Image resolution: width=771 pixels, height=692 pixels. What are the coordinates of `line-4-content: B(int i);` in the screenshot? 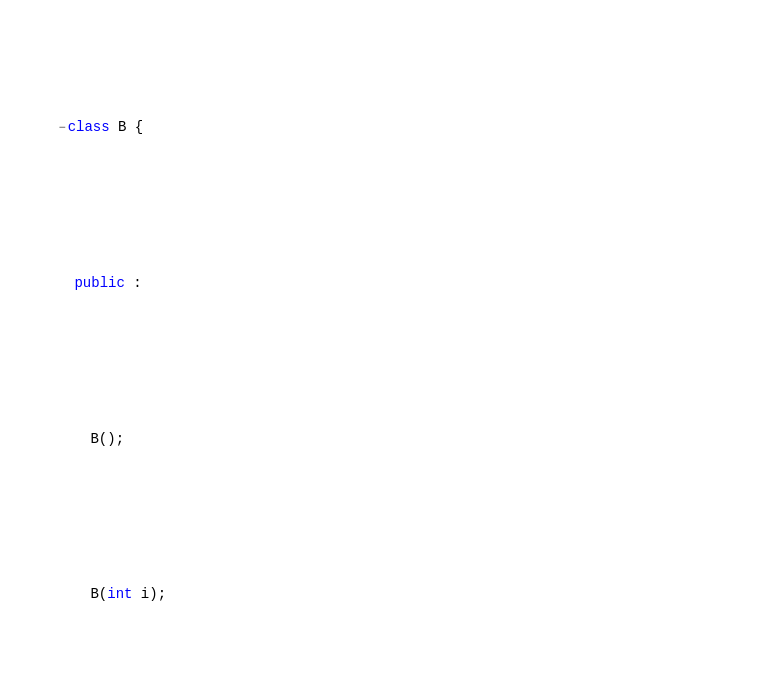 It's located at (386, 594).